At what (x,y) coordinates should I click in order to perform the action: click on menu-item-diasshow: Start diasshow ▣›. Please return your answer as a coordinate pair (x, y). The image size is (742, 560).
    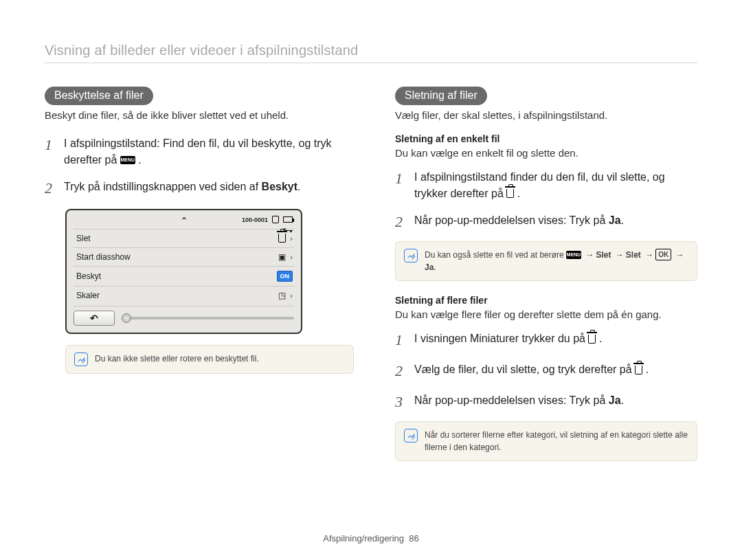
    Looking at the image, I should click on (184, 257).